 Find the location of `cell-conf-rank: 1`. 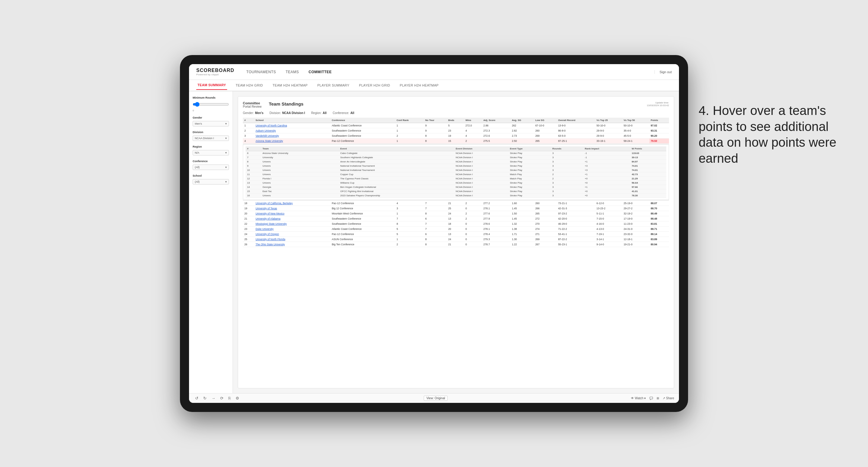

cell-conf-rank: 1 is located at coordinates (409, 126).